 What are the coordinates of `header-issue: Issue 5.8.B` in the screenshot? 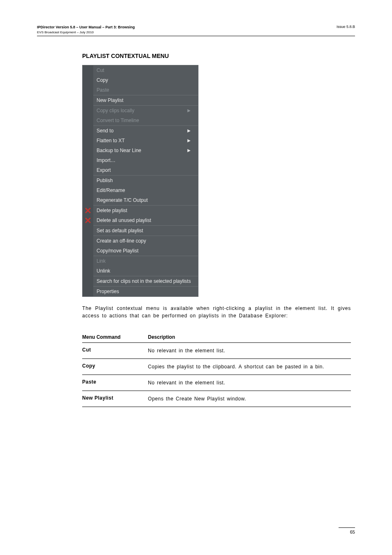 It's located at (346, 27).